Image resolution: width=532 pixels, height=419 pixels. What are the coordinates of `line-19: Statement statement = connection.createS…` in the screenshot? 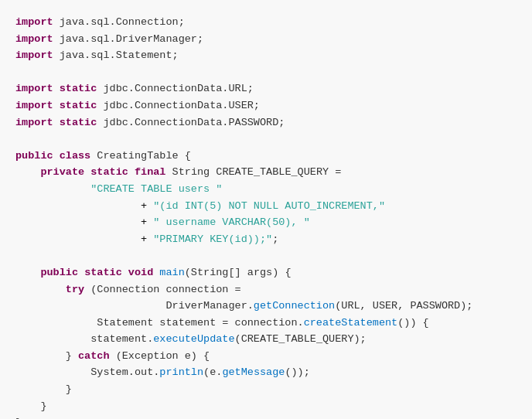 It's located at (266, 323).